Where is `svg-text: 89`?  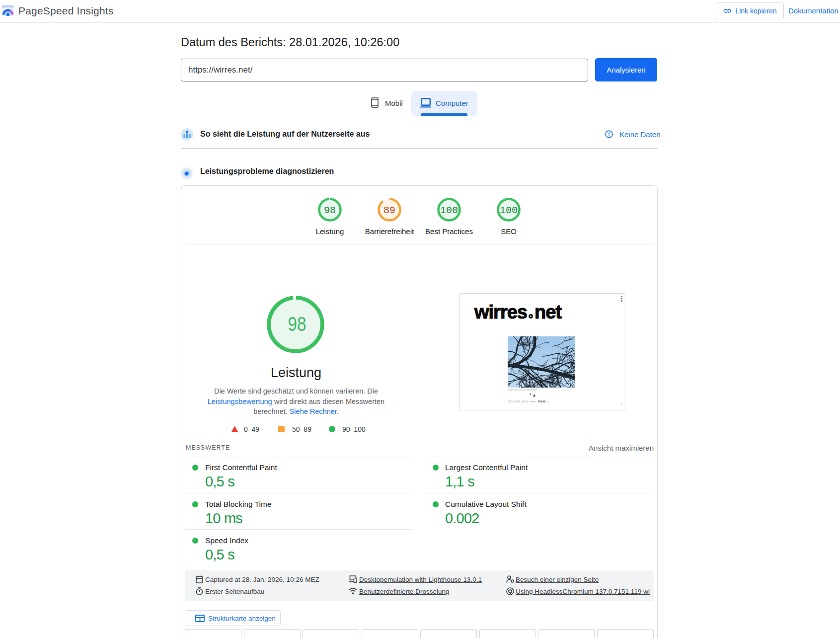
svg-text: 89 is located at coordinates (389, 211).